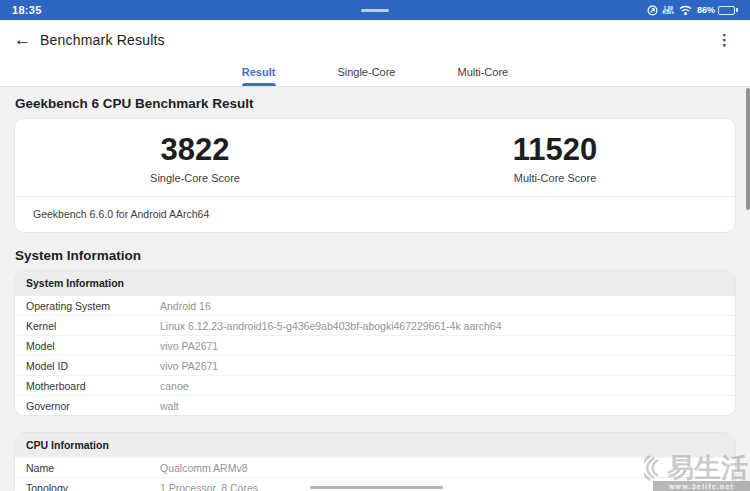 The height and width of the screenshot is (491, 750). Describe the element at coordinates (375, 283) in the screenshot. I see `table-header: System Information` at that location.